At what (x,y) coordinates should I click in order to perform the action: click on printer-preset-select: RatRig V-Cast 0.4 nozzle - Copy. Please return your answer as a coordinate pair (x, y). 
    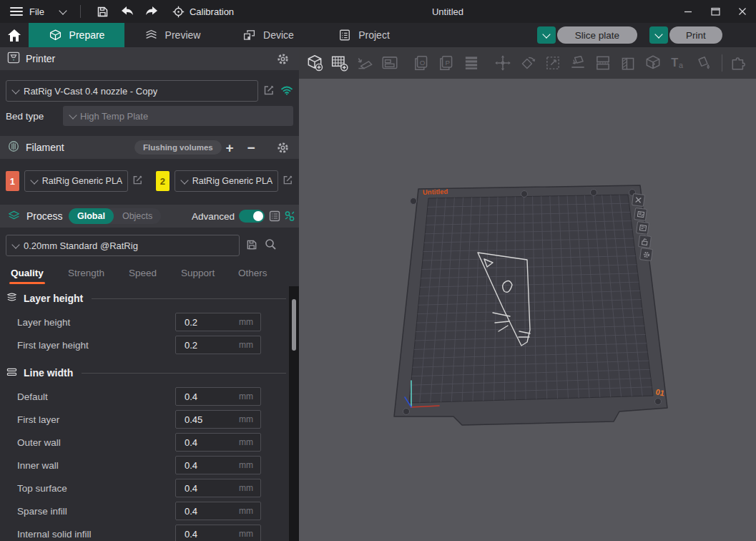
    Looking at the image, I should click on (132, 91).